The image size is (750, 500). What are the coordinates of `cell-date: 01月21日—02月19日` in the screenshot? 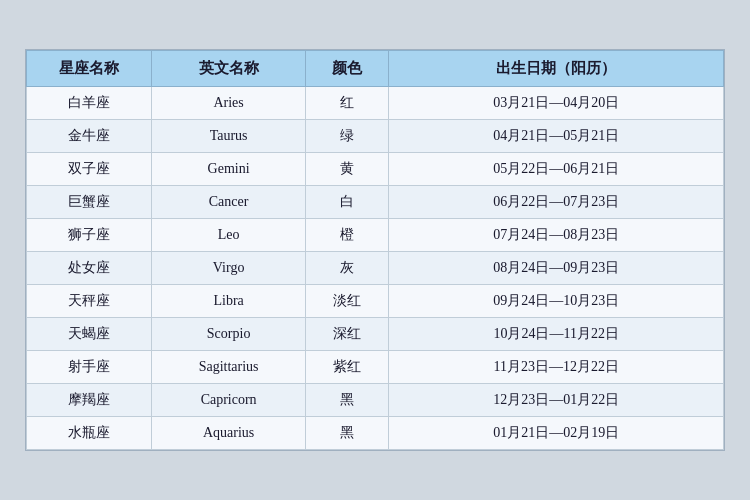 It's located at (556, 434).